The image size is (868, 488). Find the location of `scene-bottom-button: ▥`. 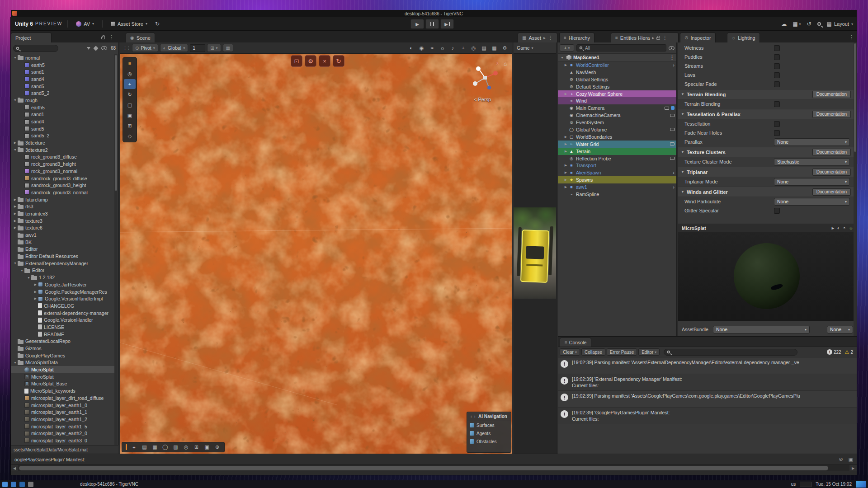

scene-bottom-button: ▥ is located at coordinates (175, 447).